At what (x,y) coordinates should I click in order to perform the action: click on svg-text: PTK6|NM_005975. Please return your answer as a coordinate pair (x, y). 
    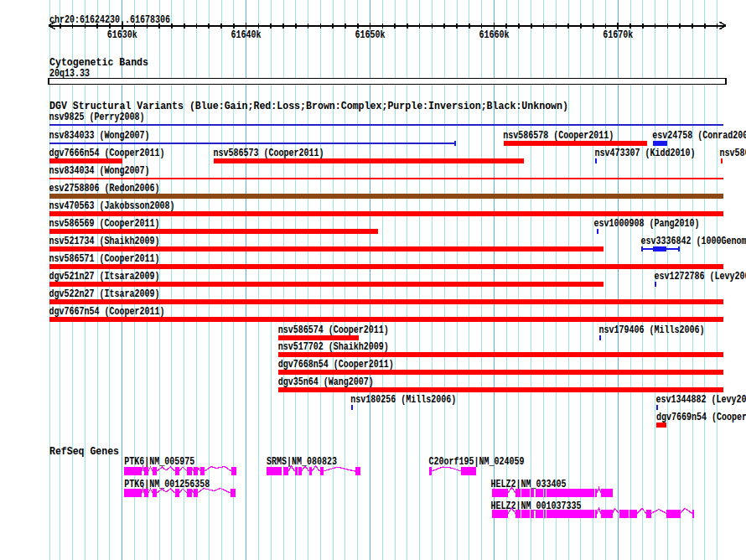
    Looking at the image, I should click on (159, 461).